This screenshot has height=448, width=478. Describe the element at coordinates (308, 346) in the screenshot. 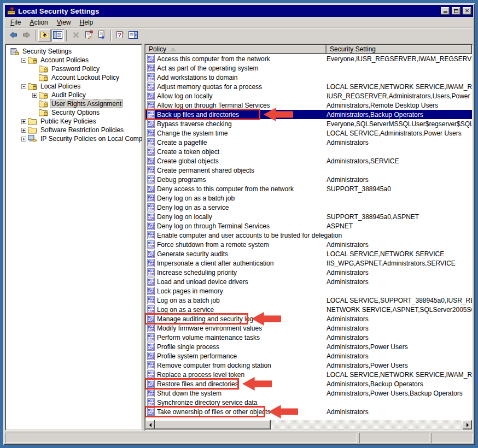

I see `table-row: 011110Profile single processAdministrato…` at that location.